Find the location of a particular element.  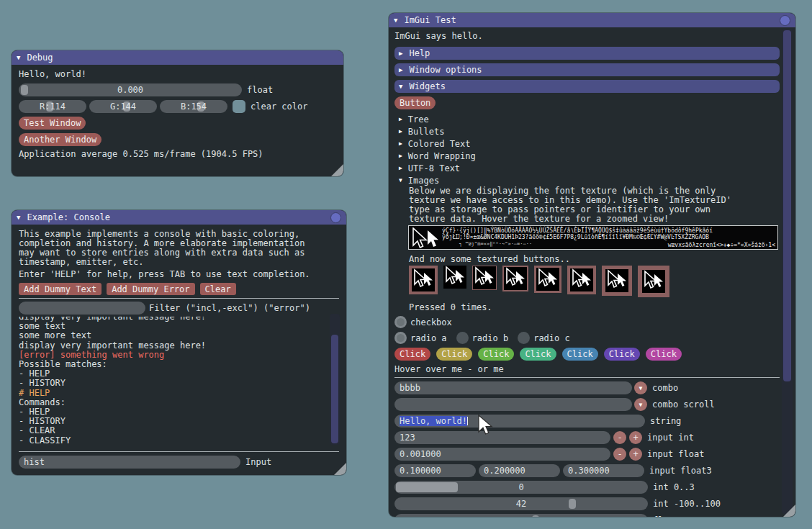

slider-value: 42 is located at coordinates (521, 504).